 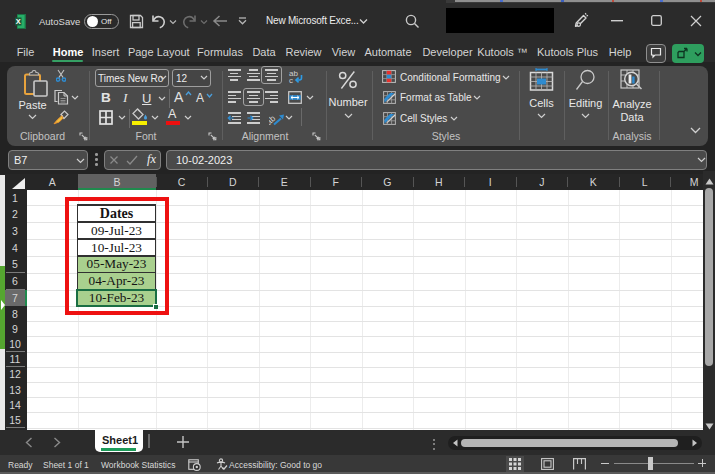 I want to click on svg-text: X, so click(x=18, y=22).